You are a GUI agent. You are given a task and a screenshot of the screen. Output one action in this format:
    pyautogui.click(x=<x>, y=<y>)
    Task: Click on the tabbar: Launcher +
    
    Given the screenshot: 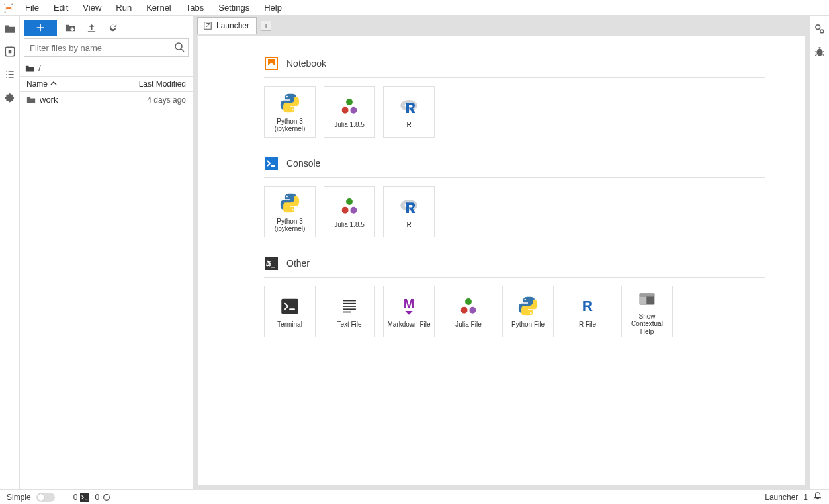 What is the action you would take?
    pyautogui.click(x=502, y=25)
    